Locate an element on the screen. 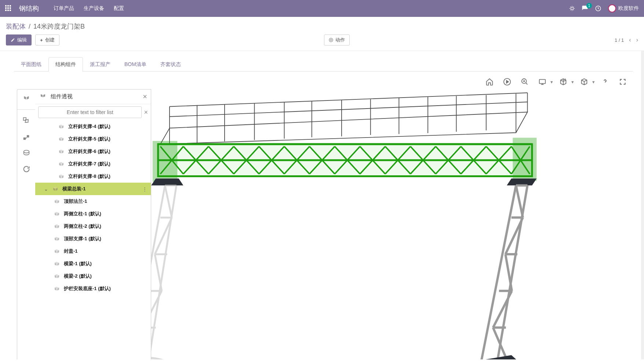 The image size is (644, 362). bug-icon is located at coordinates (572, 8).